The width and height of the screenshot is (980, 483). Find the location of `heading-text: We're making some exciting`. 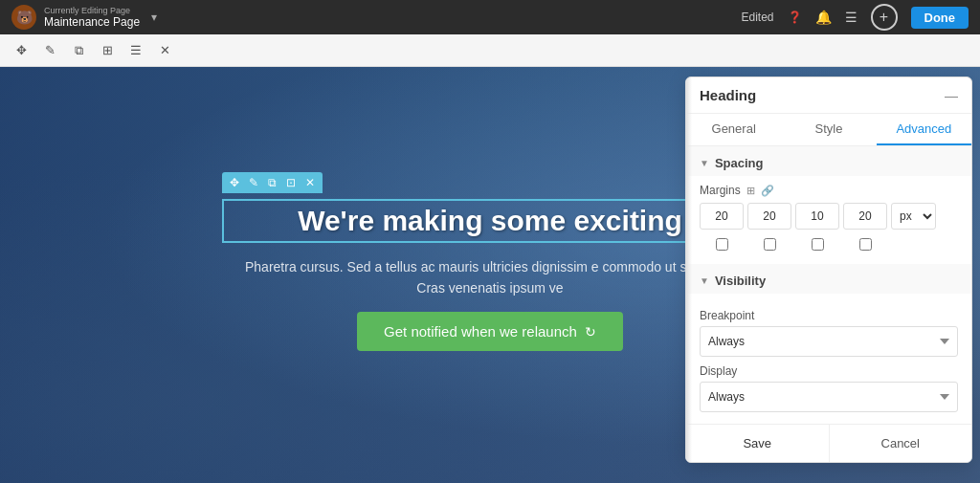

heading-text: We're making some exciting is located at coordinates (490, 221).